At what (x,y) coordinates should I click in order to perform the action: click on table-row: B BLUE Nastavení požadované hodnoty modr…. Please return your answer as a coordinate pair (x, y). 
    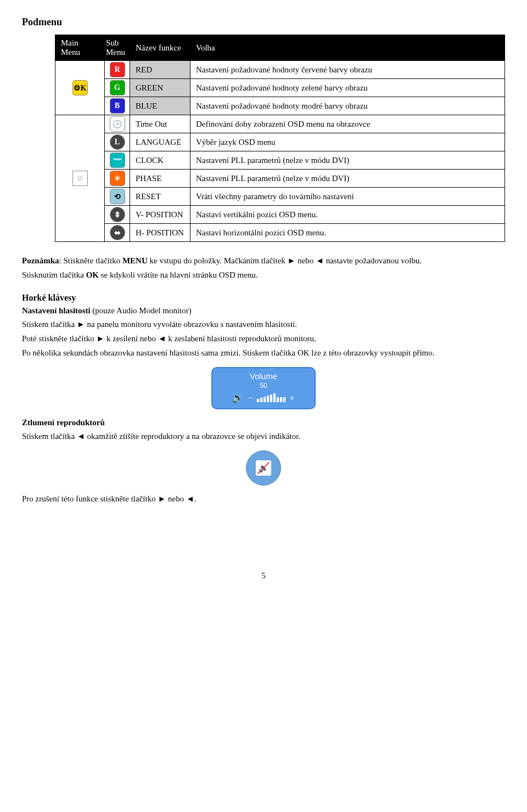
    Looking at the image, I should click on (280, 106).